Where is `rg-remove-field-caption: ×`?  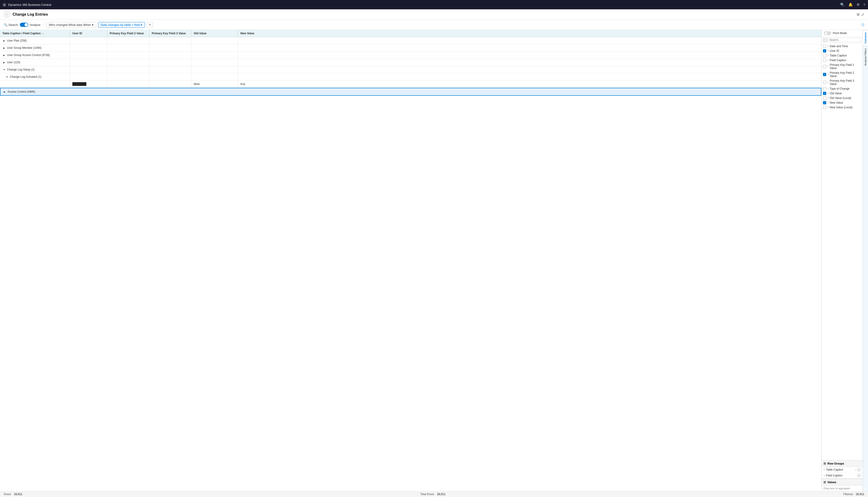 rg-remove-field-caption: × is located at coordinates (859, 476).